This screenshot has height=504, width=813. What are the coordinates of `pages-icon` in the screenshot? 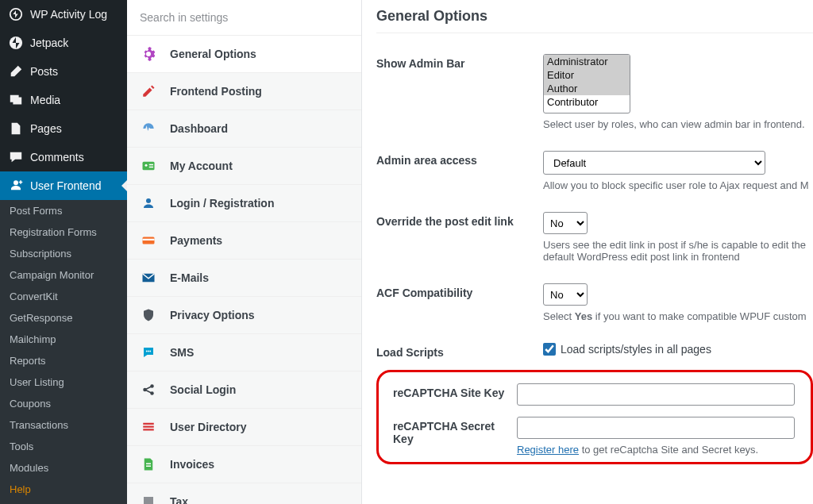 It's located at (16, 129).